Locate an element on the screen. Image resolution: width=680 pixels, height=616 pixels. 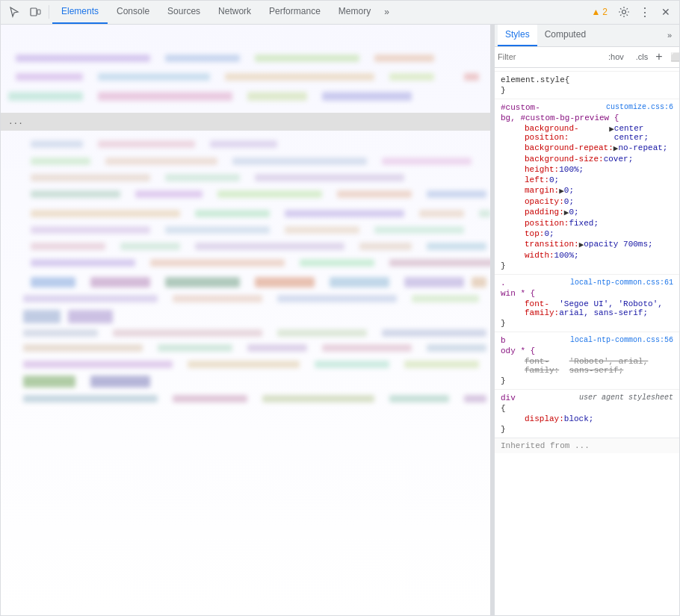
bg-position-prop: background-position: is located at coordinates (566, 133).